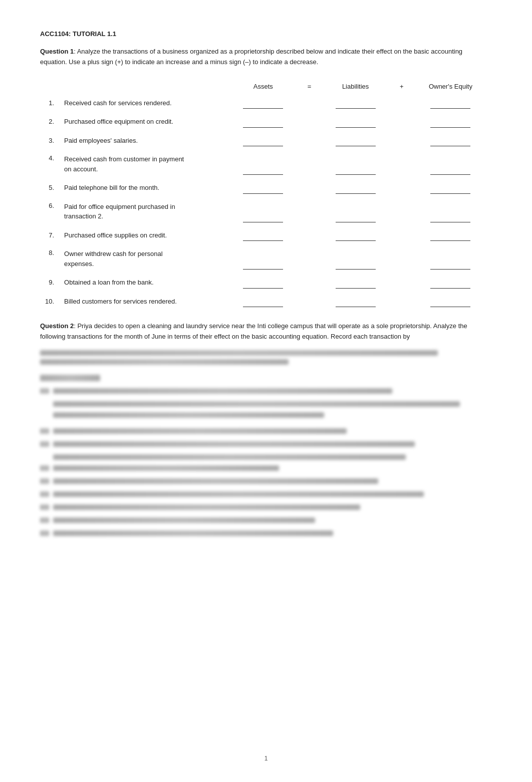 The height and width of the screenshot is (782, 532). I want to click on row-desc: Owner withdrew cash for personalexpenses…, so click(142, 258).